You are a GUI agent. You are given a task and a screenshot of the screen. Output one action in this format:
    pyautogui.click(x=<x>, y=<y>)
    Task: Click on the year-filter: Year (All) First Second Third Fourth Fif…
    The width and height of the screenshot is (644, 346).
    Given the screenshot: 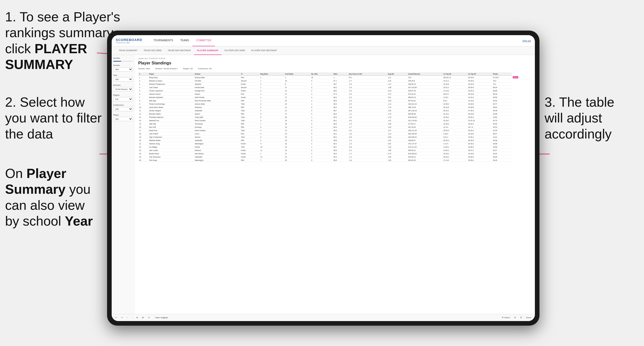 What is the action you would take?
    pyautogui.click(x=123, y=78)
    